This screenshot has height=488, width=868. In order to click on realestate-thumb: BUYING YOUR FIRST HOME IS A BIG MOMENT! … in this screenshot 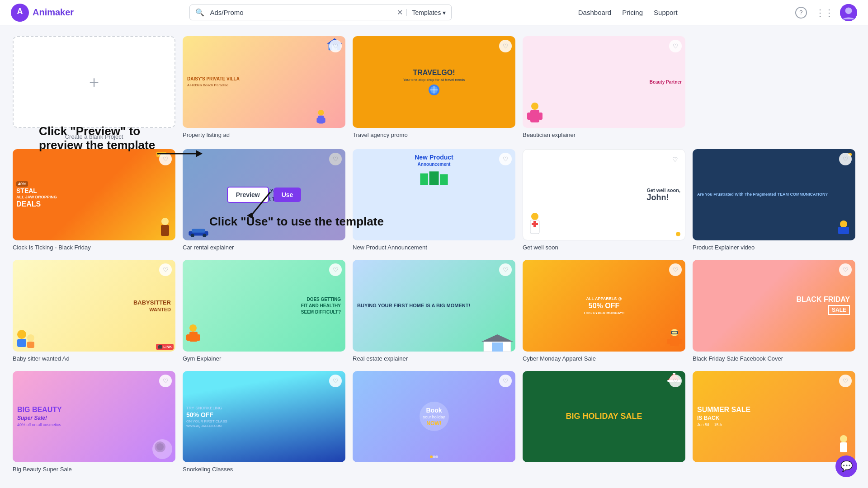, I will do `click(434, 305)`.